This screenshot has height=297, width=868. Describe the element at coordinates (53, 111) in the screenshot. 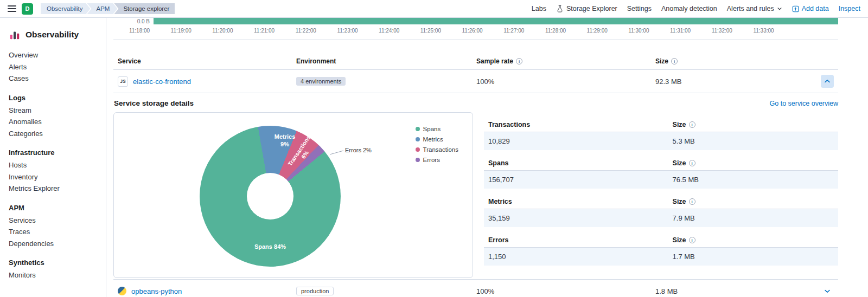

I see `sidebar-item-stream: Stream` at that location.